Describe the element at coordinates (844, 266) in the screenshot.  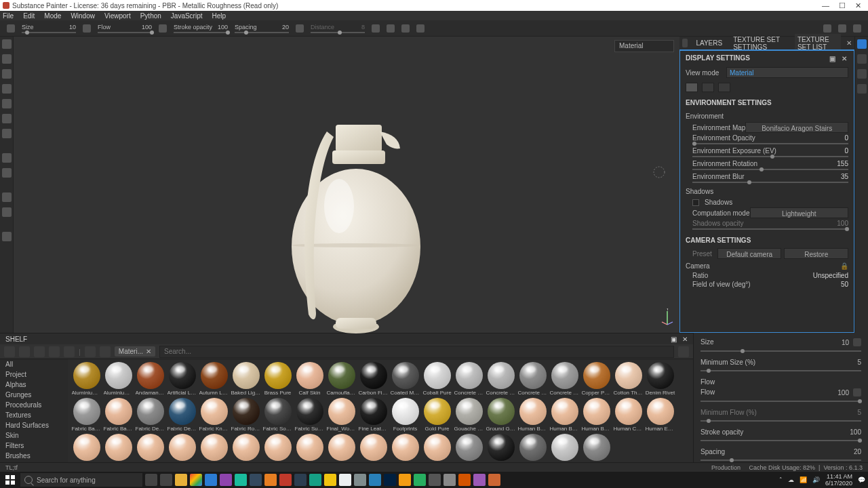
I see `camera-lock-icon: 🔒` at that location.